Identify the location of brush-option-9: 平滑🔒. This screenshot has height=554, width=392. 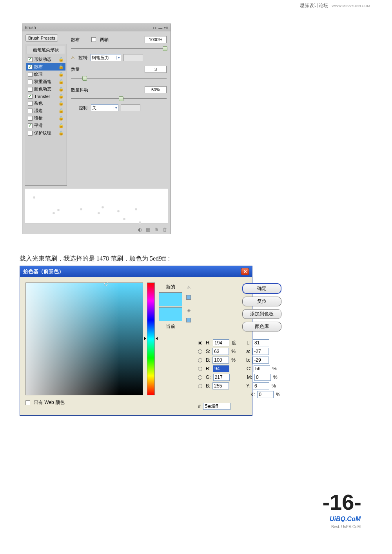
(46, 125).